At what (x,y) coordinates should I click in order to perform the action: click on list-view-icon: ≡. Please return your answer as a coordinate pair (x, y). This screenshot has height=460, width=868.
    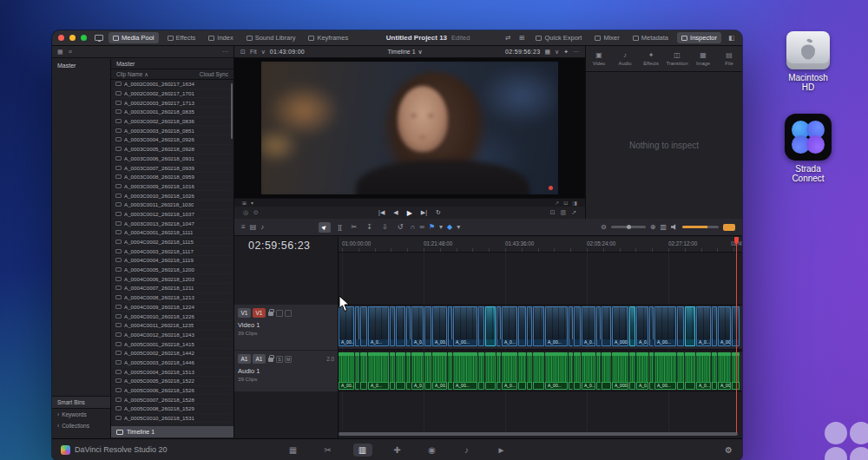
    Looking at the image, I should click on (70, 52).